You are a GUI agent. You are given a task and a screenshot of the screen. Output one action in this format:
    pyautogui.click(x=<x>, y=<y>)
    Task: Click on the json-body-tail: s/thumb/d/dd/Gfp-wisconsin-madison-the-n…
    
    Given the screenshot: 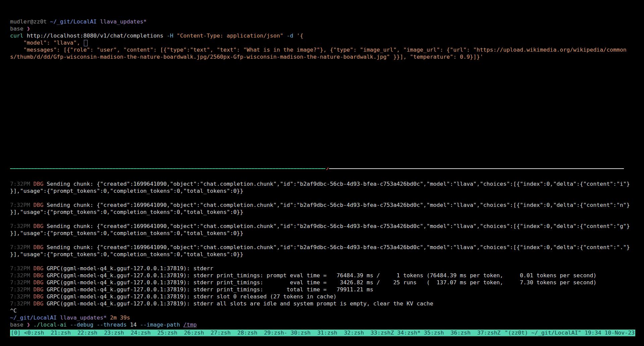 What is the action you would take?
    pyautogui.click(x=247, y=57)
    